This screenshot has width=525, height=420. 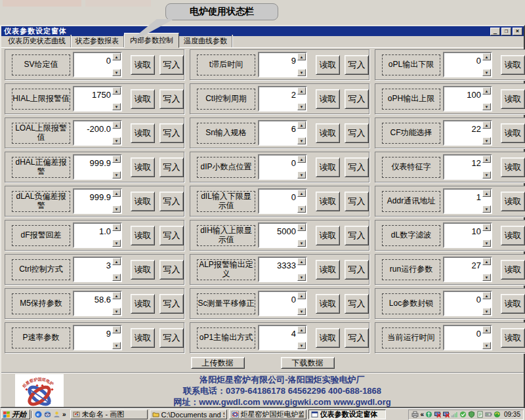 I want to click on outlook-express-icon, so click(x=47, y=415).